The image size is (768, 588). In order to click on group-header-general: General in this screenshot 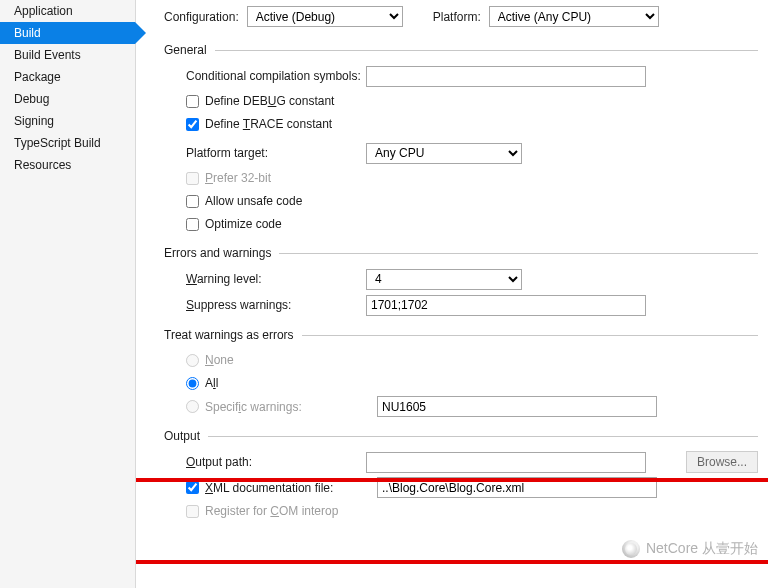, I will do `click(461, 50)`.